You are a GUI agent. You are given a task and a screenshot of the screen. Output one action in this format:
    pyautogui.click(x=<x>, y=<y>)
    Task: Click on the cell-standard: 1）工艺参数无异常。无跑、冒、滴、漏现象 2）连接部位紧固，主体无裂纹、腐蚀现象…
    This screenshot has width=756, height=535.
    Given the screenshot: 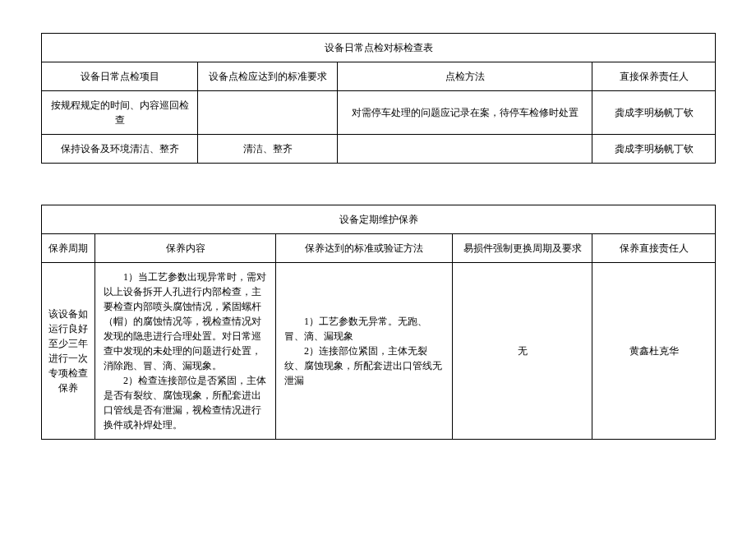 What is the action you would take?
    pyautogui.click(x=365, y=352)
    